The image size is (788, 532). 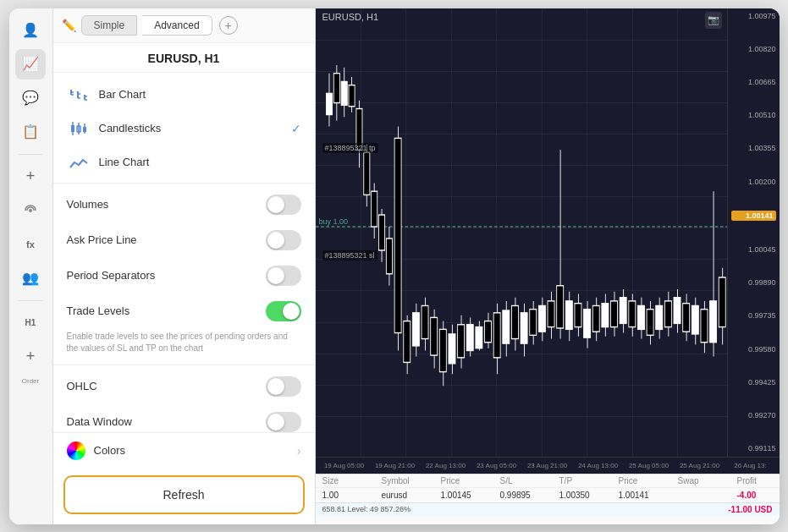 I want to click on price-current: 1.00141, so click(x=753, y=216).